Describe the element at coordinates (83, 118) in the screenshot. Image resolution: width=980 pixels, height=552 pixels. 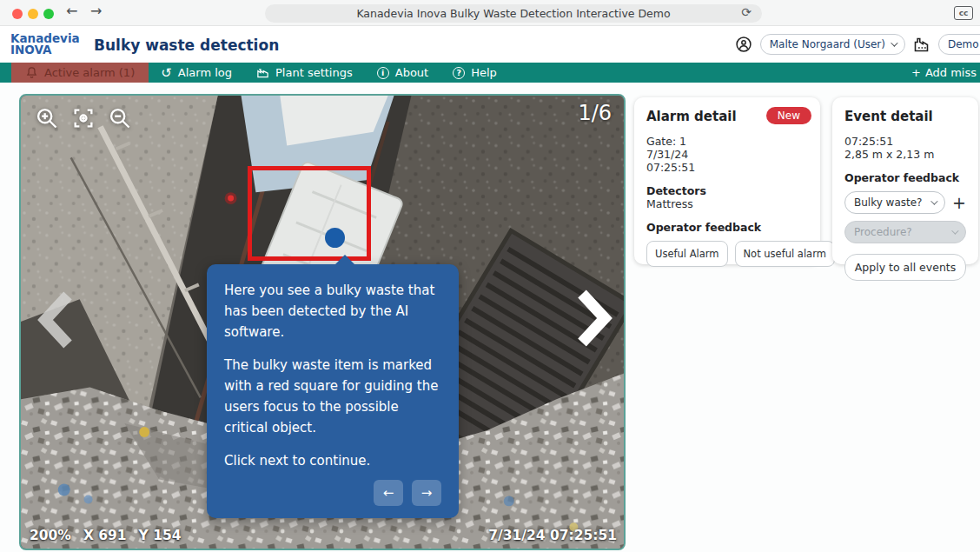
I see `focus-center-button` at that location.